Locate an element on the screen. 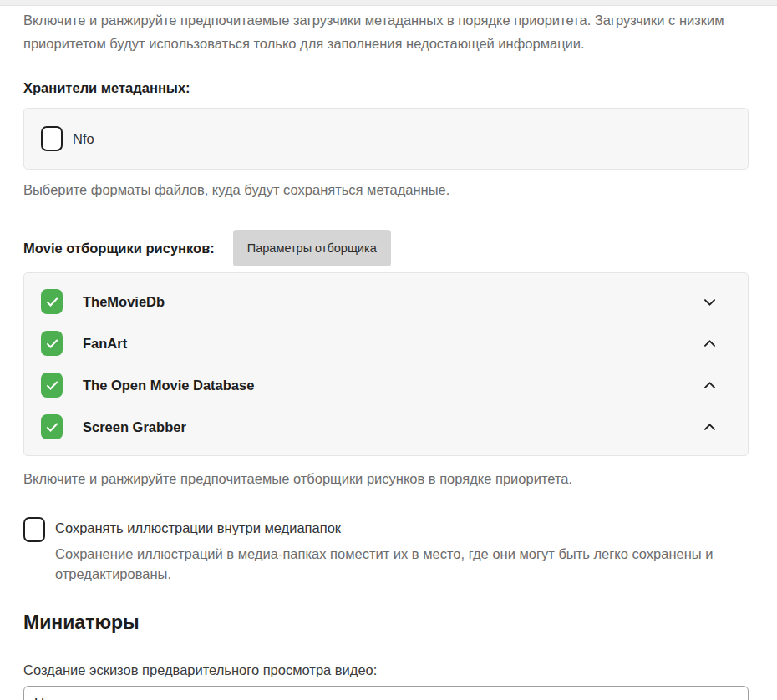  nfo-checkbox-label: Nfo is located at coordinates (84, 139).